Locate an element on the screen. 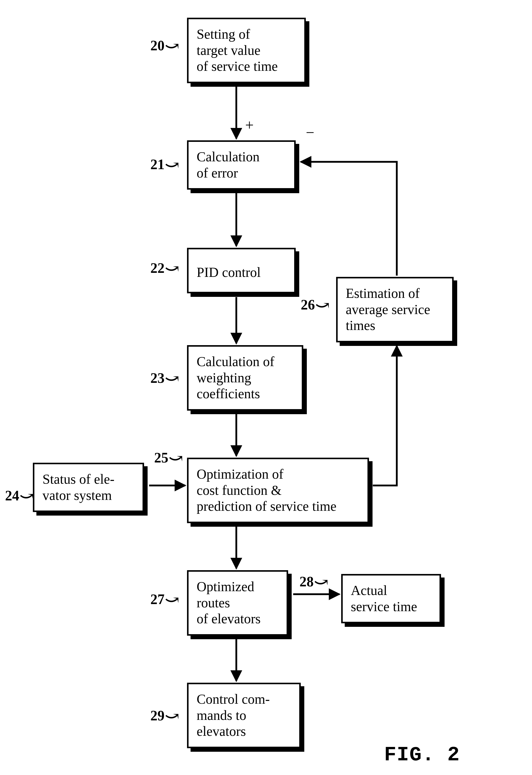 Image resolution: width=532 pixels, height=775 pixels. ref-29: 29⤻ is located at coordinates (165, 716).